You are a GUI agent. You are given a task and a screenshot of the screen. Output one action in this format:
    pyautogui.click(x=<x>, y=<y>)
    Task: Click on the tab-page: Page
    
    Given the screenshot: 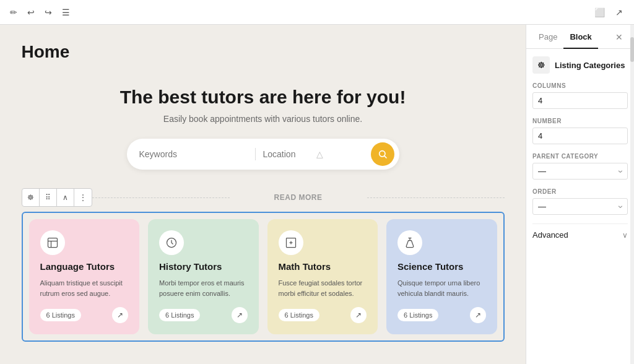 What is the action you would take?
    pyautogui.click(x=548, y=37)
    